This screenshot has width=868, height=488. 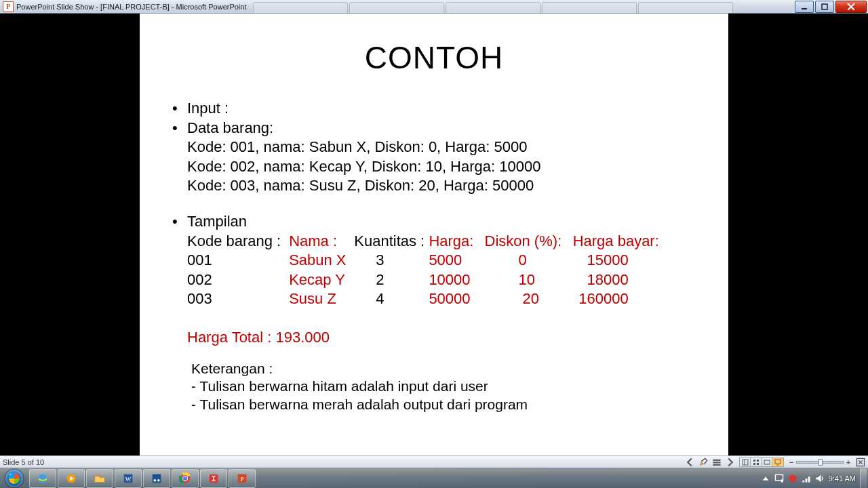 I want to click on taskbar-word: W, so click(x=128, y=479).